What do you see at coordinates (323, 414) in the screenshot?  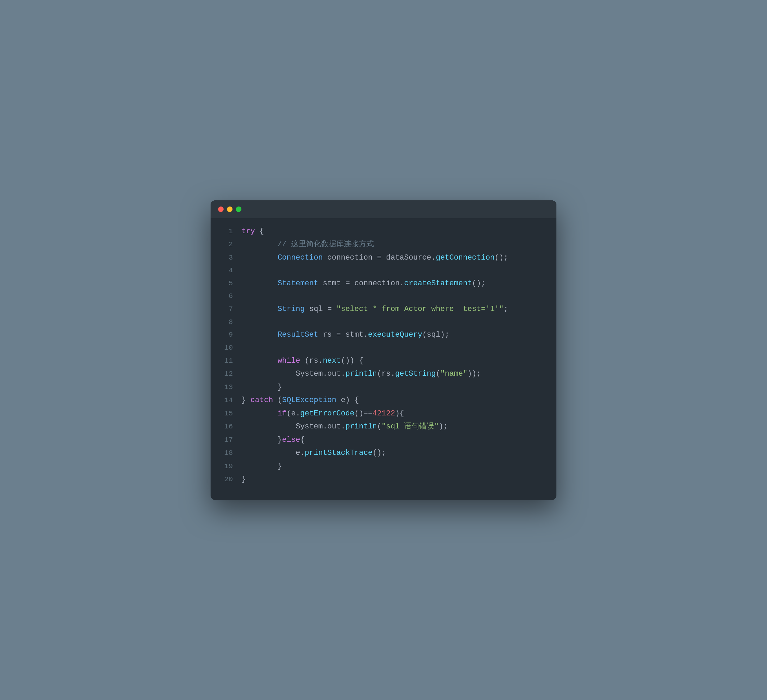 I see `code-content: if(e.getErrorCode()==42122){` at bounding box center [323, 414].